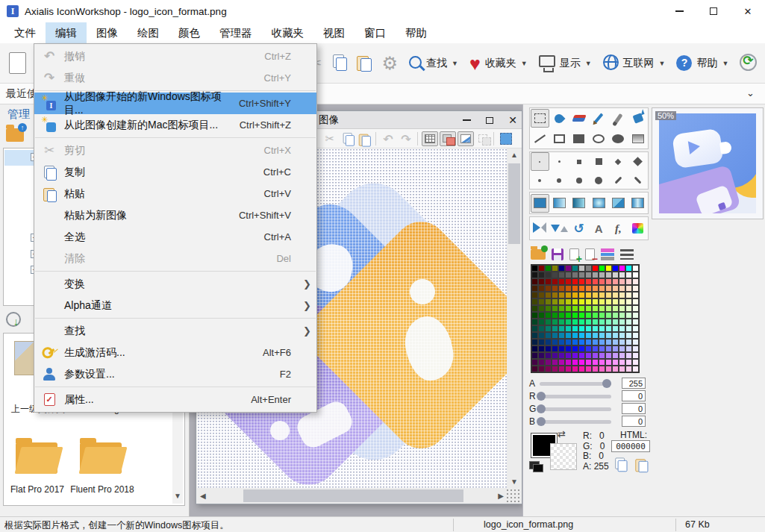 The width and height of the screenshot is (765, 532). What do you see at coordinates (634, 63) in the screenshot?
I see `toolbar-button-互联网: 互联网▼` at bounding box center [634, 63].